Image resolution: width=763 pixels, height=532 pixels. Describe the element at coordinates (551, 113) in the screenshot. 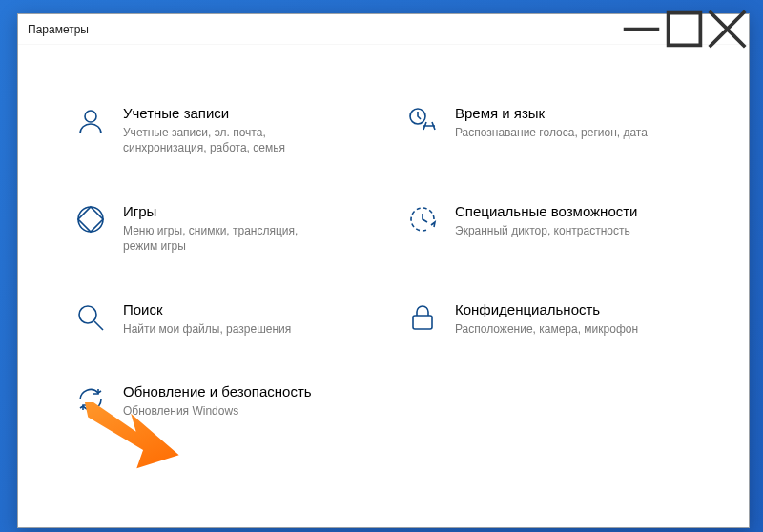

I see `tile-title: Время и язык` at that location.